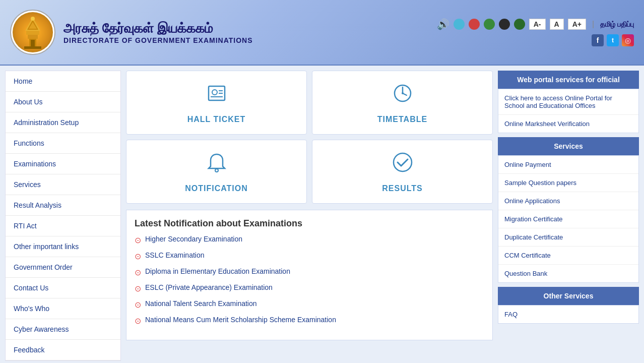 The width and height of the screenshot is (644, 363). I want to click on service-link: Sample Question papers, so click(568, 183).